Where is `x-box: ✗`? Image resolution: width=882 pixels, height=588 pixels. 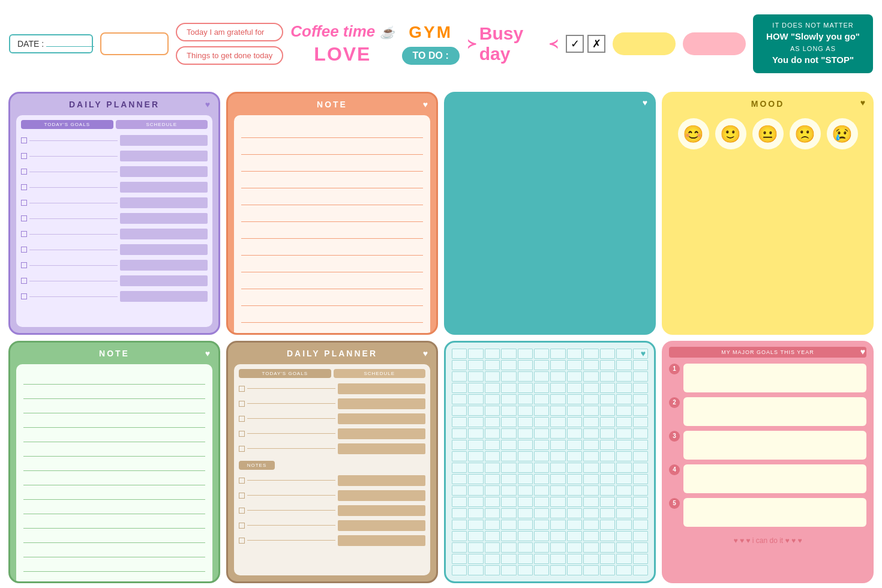
x-box: ✗ is located at coordinates (596, 44).